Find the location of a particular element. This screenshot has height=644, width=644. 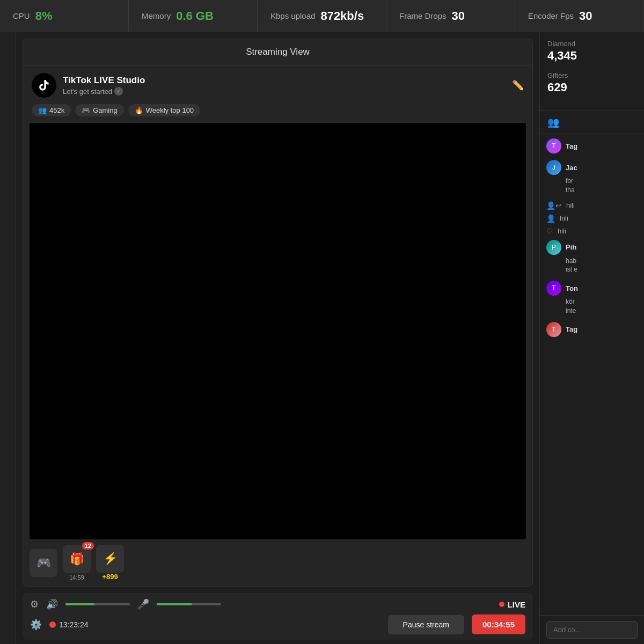

chat-message-pih: P Pih habist e is located at coordinates (592, 258).